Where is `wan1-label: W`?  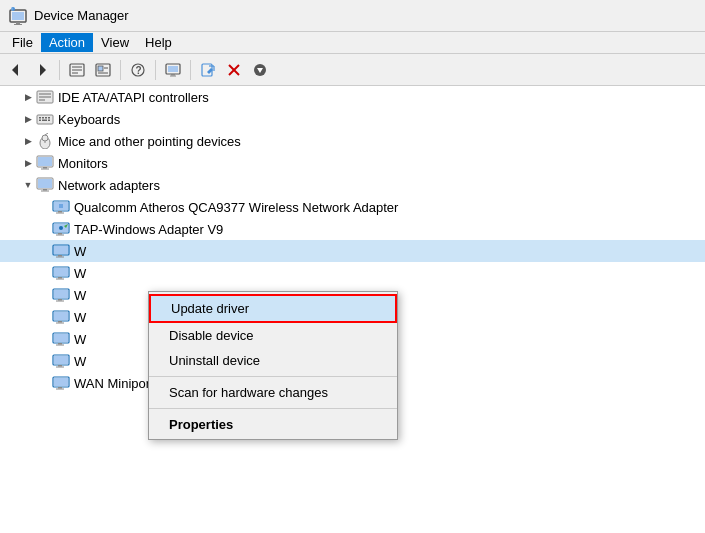 wan1-label: W is located at coordinates (80, 252).